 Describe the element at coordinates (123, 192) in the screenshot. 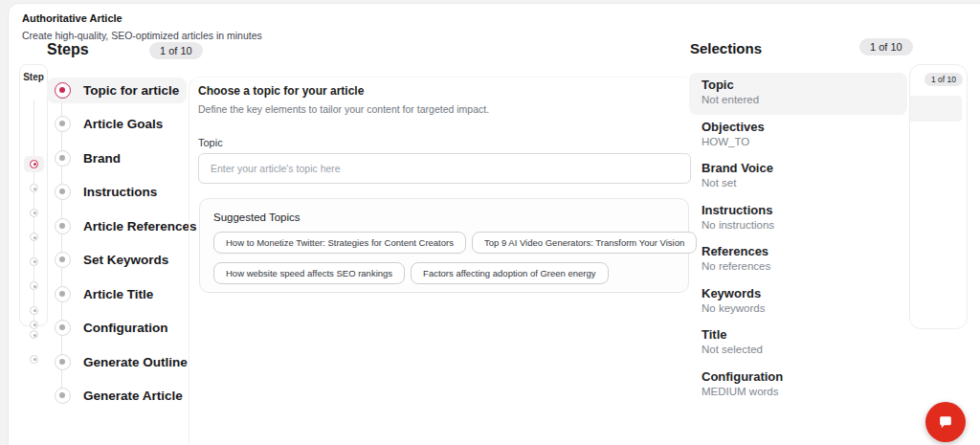

I see `step-item-instructions: Instructions` at that location.